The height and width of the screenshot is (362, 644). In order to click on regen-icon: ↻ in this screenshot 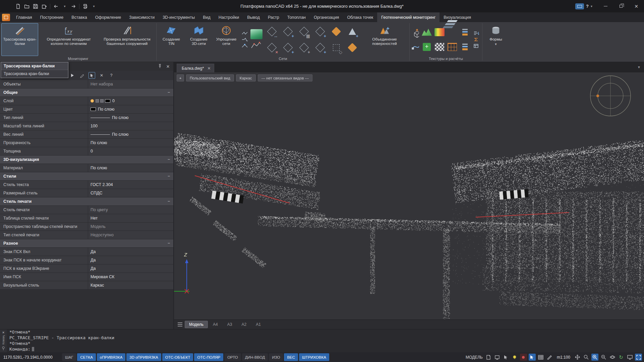, I will do `click(621, 357)`.